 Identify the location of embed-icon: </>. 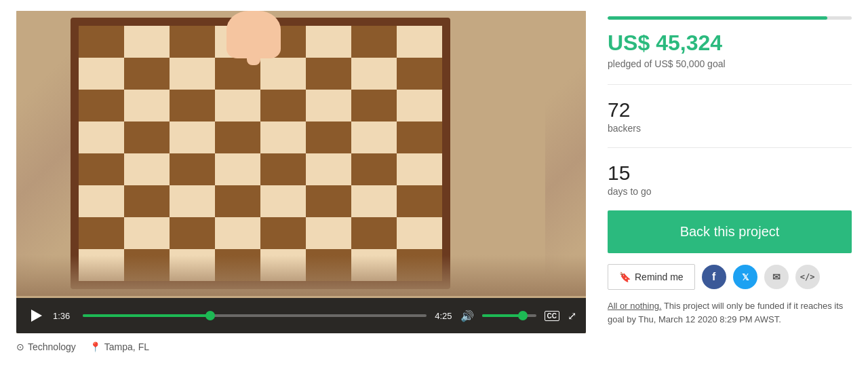
(808, 277).